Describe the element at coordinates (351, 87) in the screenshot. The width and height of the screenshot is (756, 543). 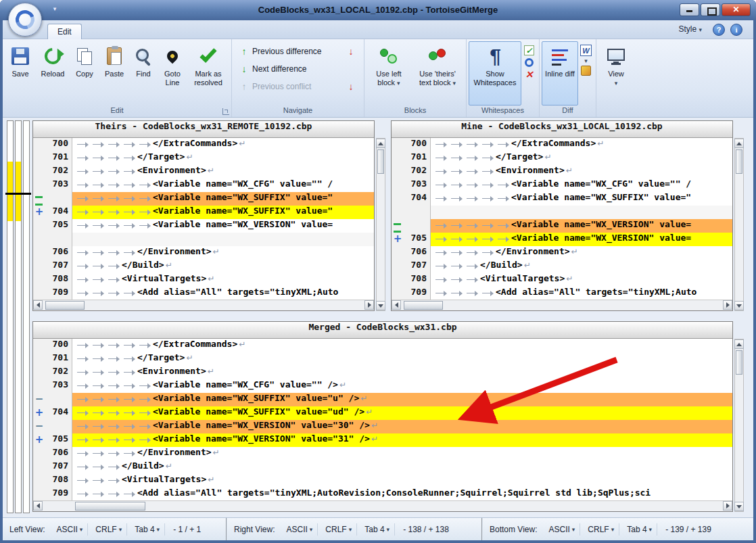
I see `last-conflict-button` at that location.